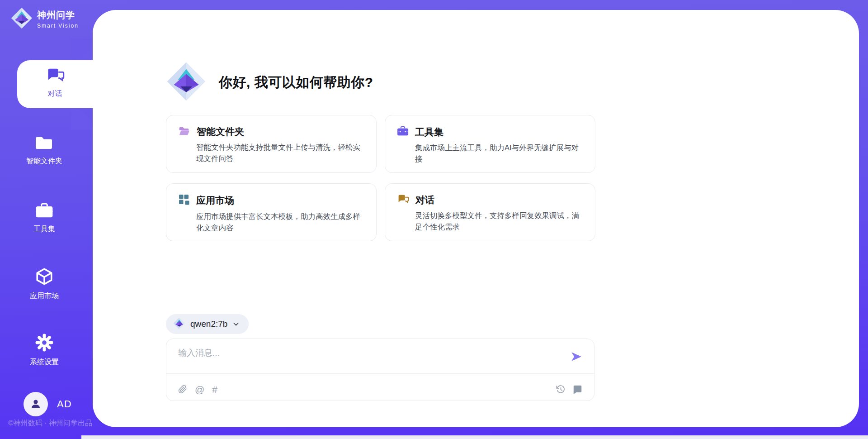  Describe the element at coordinates (370, 359) in the screenshot. I see `message-input` at that location.